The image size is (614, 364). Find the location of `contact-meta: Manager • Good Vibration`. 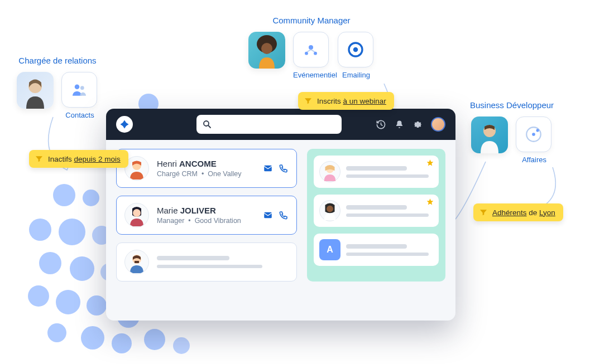

contact-meta: Manager • Good Vibration is located at coordinates (206, 221).